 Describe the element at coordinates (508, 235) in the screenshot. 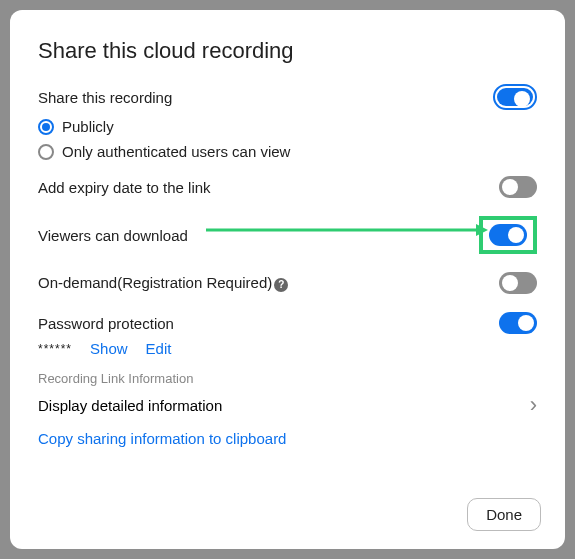

I see `highlight-box` at that location.